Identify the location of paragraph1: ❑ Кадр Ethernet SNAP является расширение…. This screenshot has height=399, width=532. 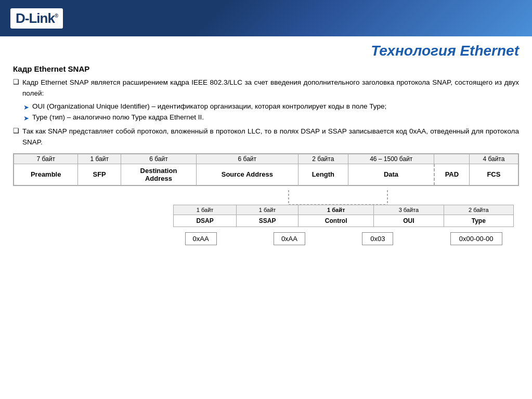
(266, 88).